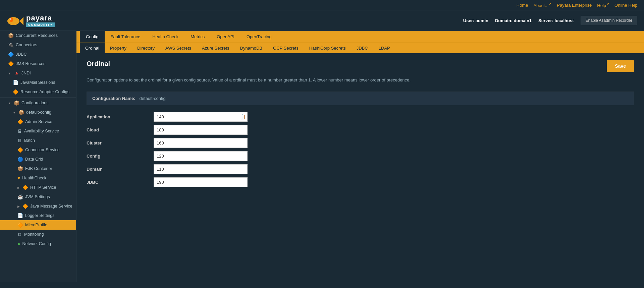 The height and width of the screenshot is (288, 644). What do you see at coordinates (35, 103) in the screenshot?
I see `sidebar-item-label: Configurations` at bounding box center [35, 103].